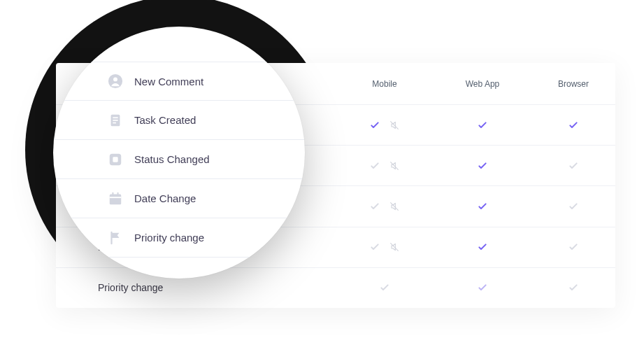 This screenshot has height=352, width=644. I want to click on list-item: Date Change, so click(179, 199).